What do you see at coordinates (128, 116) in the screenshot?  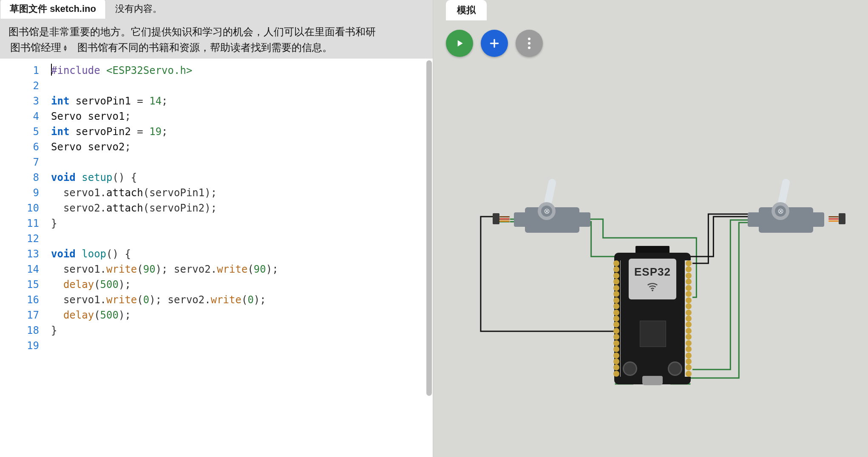 I see `code-token: ;` at bounding box center [128, 116].